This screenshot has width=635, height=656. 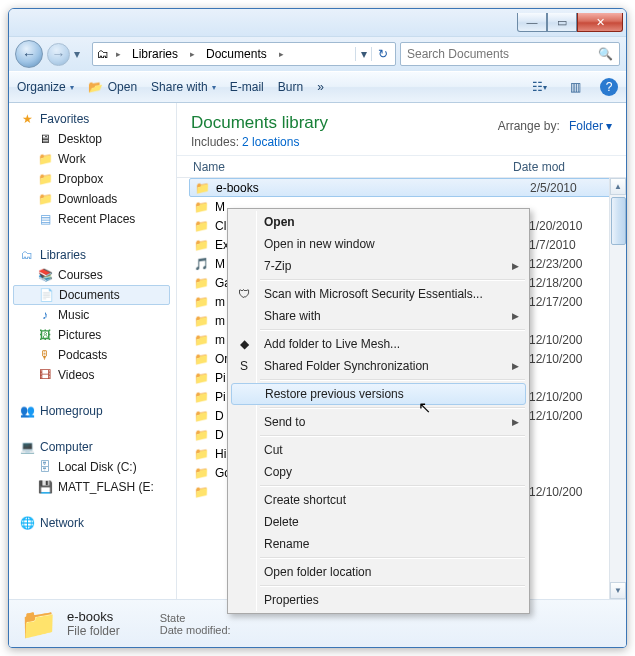 I want to click on menu-item: Copy, so click(x=378, y=472).